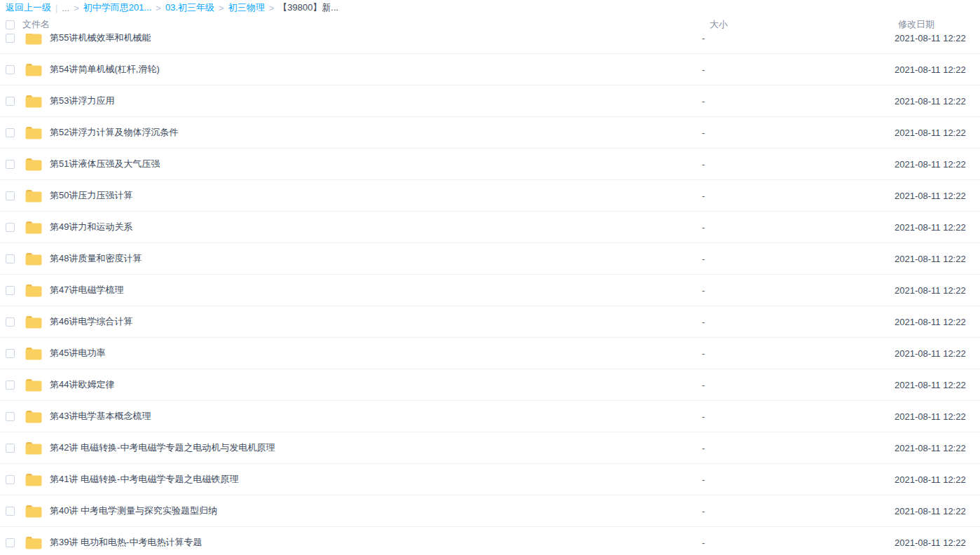 This screenshot has height=555, width=980. Describe the element at coordinates (490, 353) in the screenshot. I see `table-row: 第45讲电功率 - 2021-08-11 12:22` at that location.